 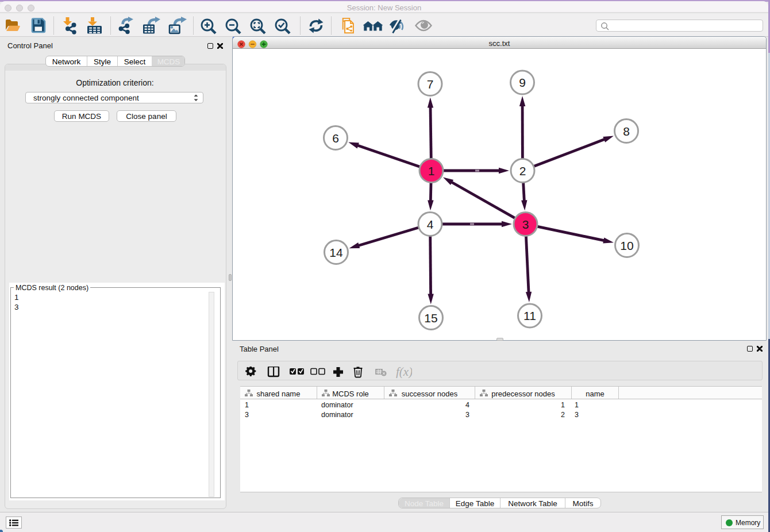 What do you see at coordinates (432, 171) in the screenshot?
I see `svg-text: 1` at bounding box center [432, 171].